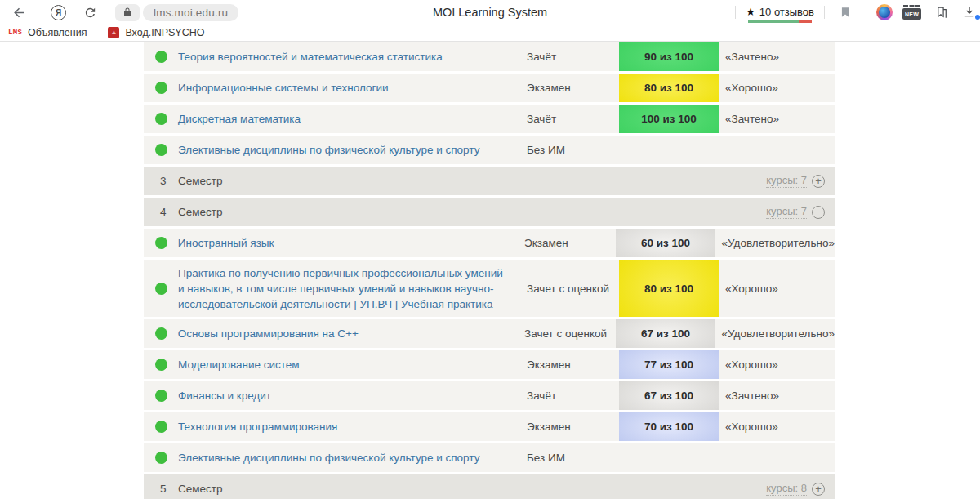  Describe the element at coordinates (490, 33) in the screenshot. I see `bookmarks-bar: LMS Объявления ▲ Вход.INPSYCHO` at that location.